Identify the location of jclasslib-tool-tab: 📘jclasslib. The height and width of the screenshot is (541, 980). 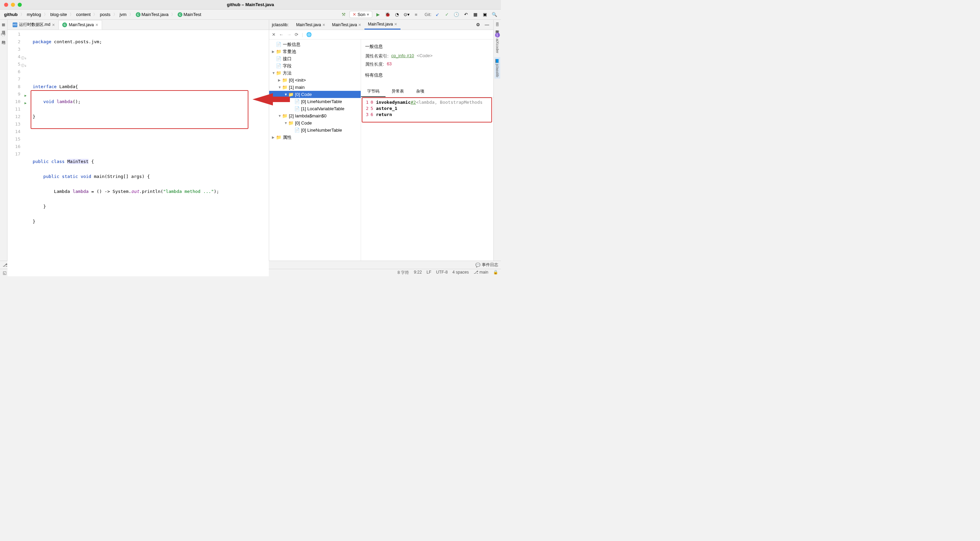
(498, 68).